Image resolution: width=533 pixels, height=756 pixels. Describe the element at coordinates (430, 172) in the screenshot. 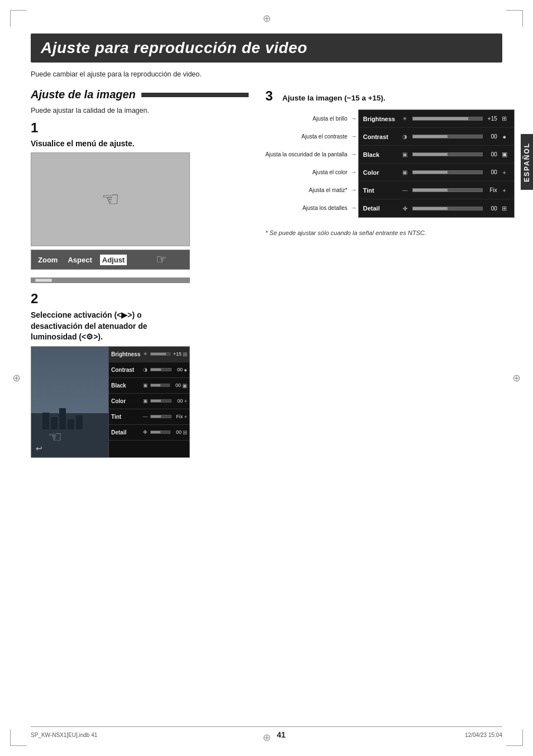

I see `s-color-fill` at that location.